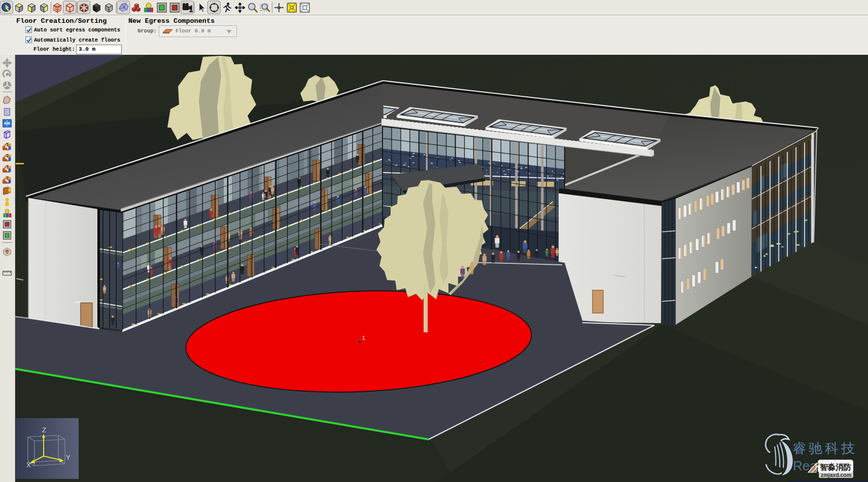 This screenshot has height=482, width=868. What do you see at coordinates (825, 449) in the screenshot?
I see `svg-text: 睿驰科技` at bounding box center [825, 449].